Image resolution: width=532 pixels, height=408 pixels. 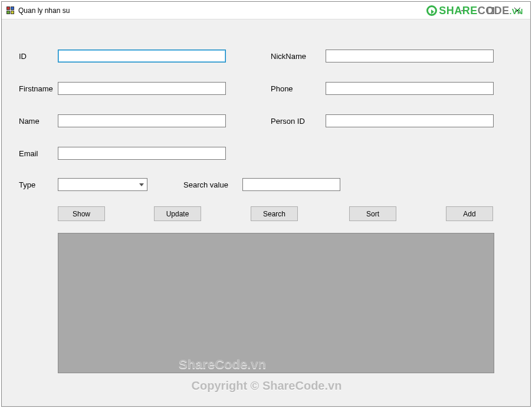 I want to click on phone-input, so click(x=409, y=88).